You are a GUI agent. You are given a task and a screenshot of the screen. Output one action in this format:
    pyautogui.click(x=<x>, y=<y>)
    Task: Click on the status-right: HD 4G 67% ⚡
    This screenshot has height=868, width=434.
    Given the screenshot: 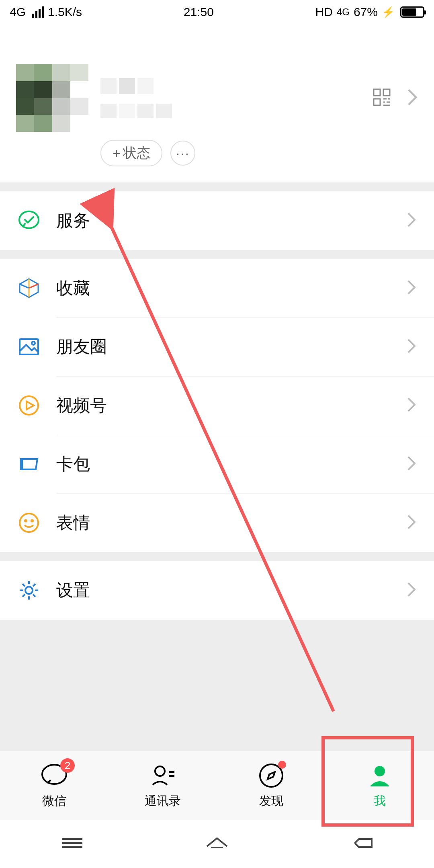 What is the action you would take?
    pyautogui.click(x=370, y=12)
    